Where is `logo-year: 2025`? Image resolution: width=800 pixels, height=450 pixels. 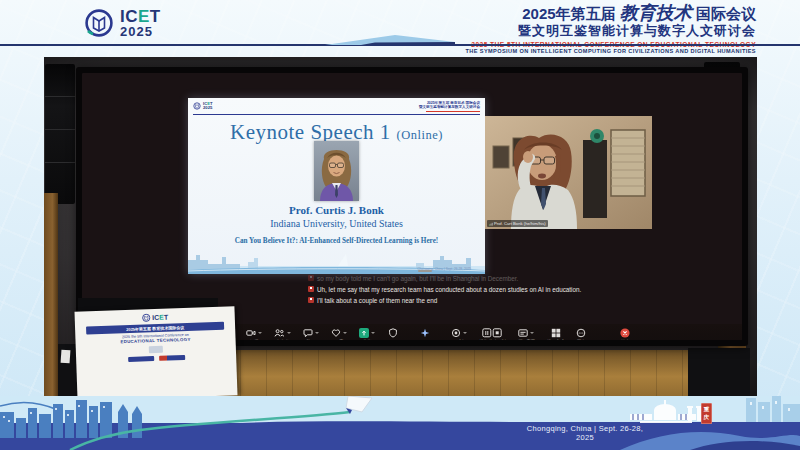 logo-year: 2025 is located at coordinates (140, 32).